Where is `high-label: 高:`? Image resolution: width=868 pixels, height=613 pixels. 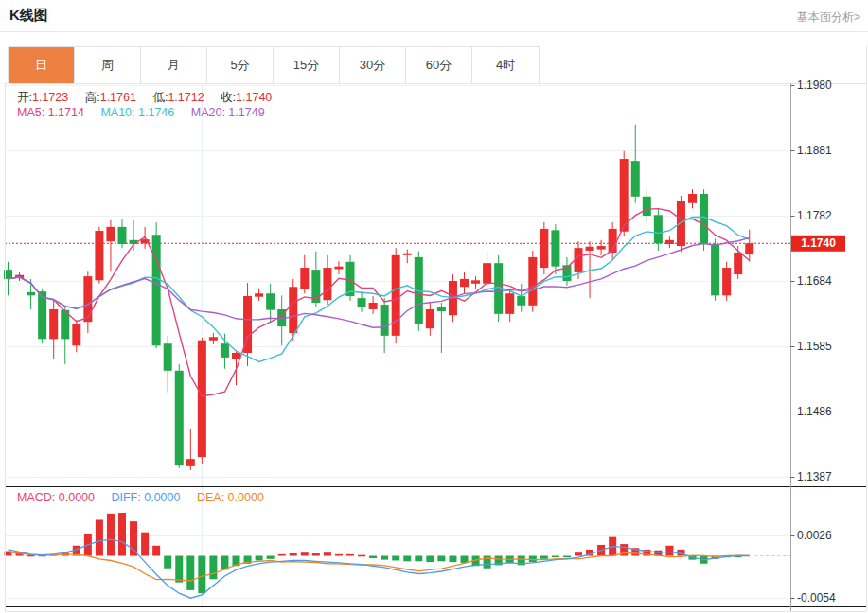 high-label: 高: is located at coordinates (93, 97).